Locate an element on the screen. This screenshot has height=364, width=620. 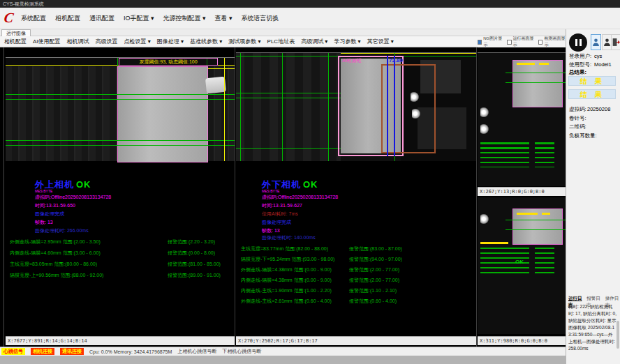
measurement-alarm-range: 报警范围:(94.00 - 97.00) is located at coordinates (376, 259).